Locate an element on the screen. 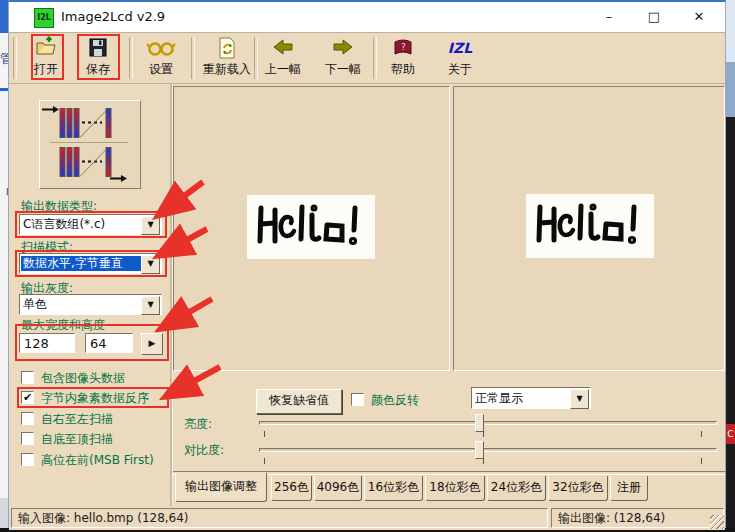  size-expand-button: ▶ is located at coordinates (152, 344).